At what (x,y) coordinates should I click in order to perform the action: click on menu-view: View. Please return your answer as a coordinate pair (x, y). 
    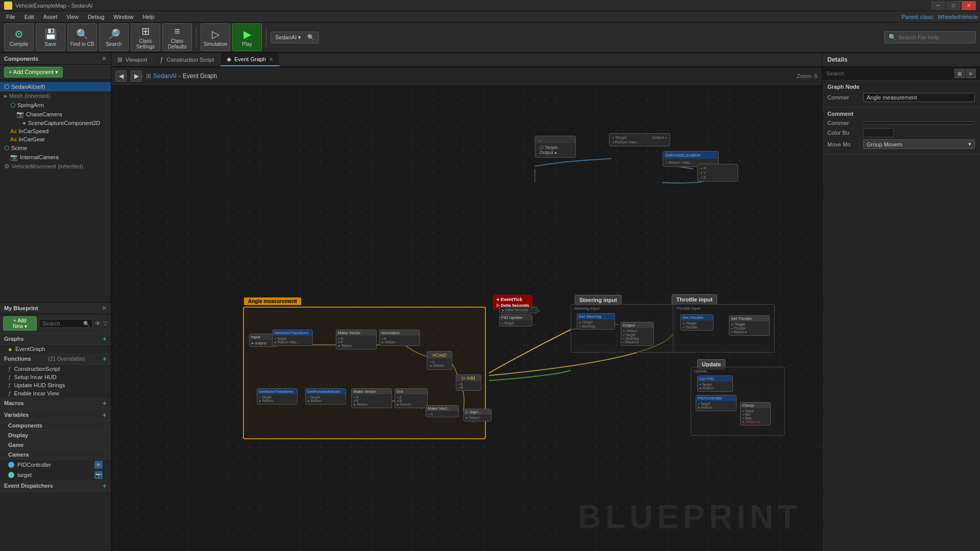
    Looking at the image, I should click on (72, 17).